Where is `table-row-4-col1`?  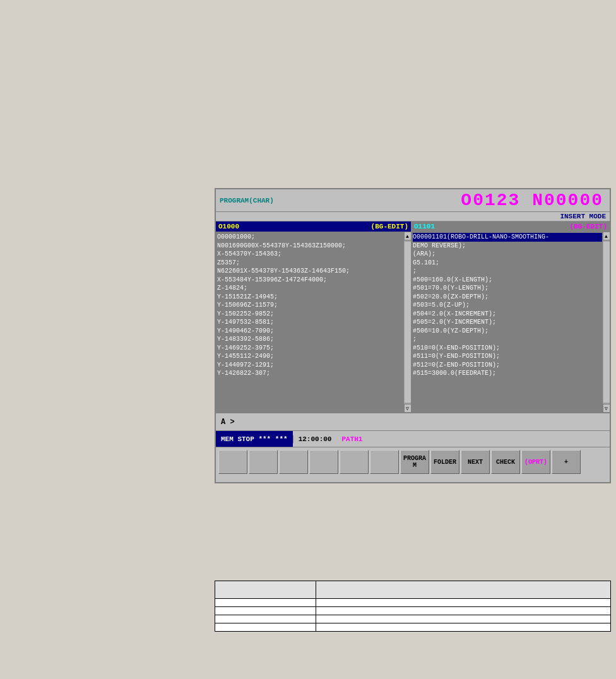 table-row-4-col1 is located at coordinates (266, 627).